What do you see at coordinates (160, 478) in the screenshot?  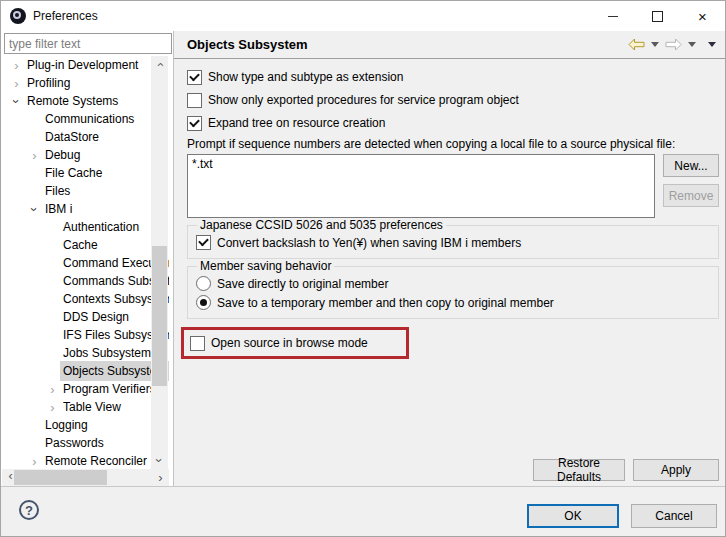 I see `scroll-right-icon: ›` at bounding box center [160, 478].